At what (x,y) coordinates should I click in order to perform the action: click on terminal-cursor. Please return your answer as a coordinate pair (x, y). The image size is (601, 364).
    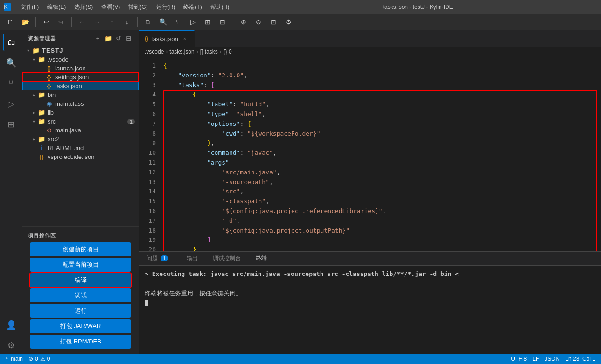
    Looking at the image, I should click on (147, 303).